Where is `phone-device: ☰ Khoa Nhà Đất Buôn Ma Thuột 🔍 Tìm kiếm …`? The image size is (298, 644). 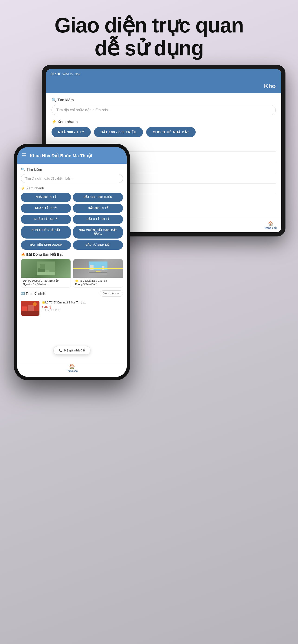 phone-device: ☰ Khoa Nhà Đất Buôn Ma Thuột 🔍 Tìm kiếm … is located at coordinates (72, 262).